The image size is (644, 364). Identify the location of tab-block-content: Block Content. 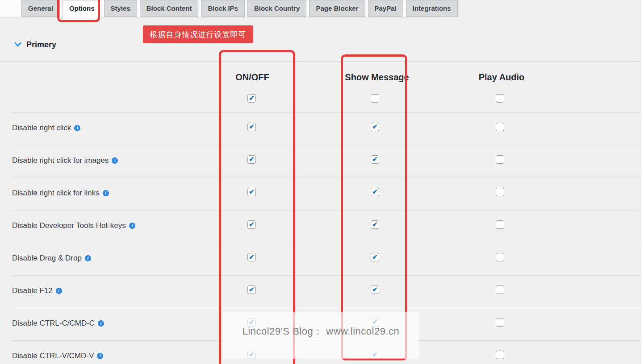
(169, 8).